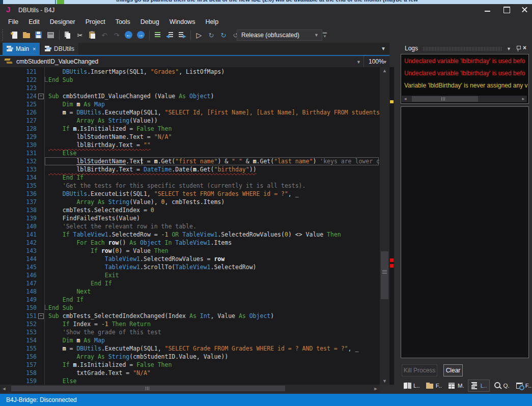 The width and height of the screenshot is (532, 406). I want to click on undo-icon: ↶, so click(104, 35).